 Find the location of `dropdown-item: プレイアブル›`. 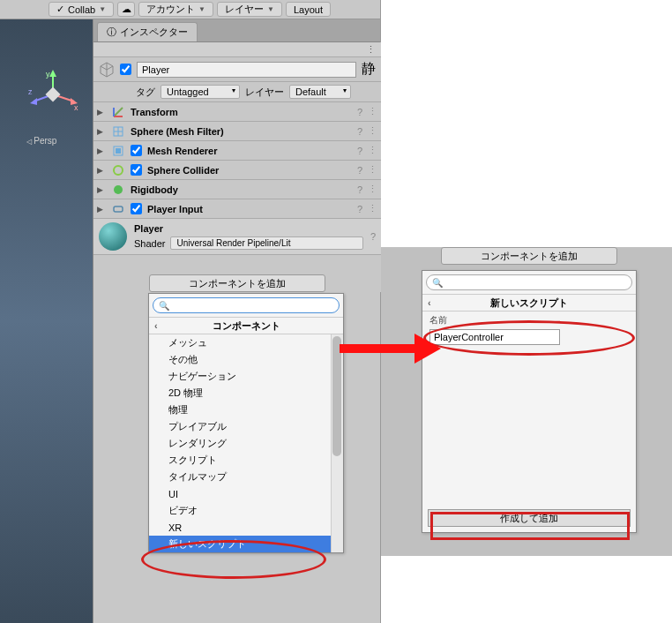

dropdown-item: プレイアブル› is located at coordinates (246, 427).